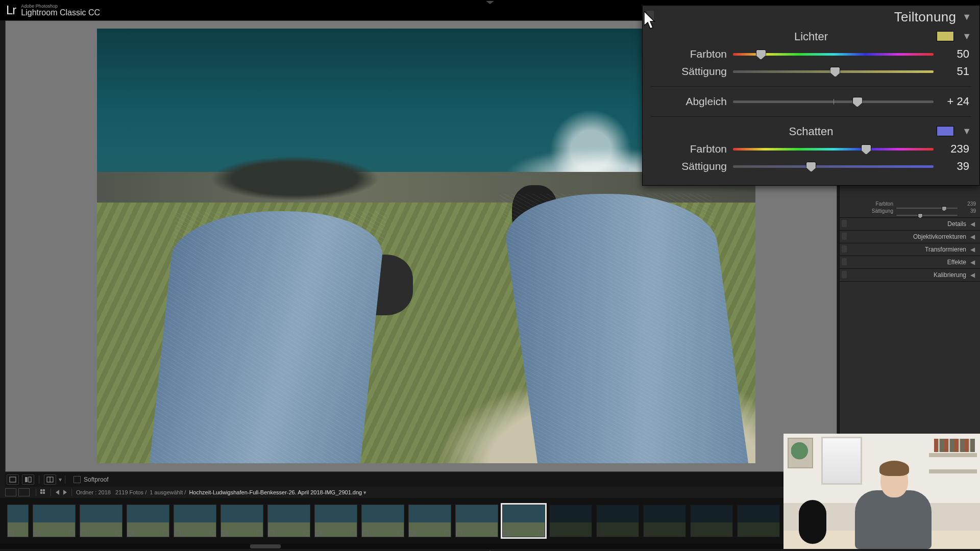 This screenshot has height=551, width=980. I want to click on highlights-sat-label: Sättigung, so click(685, 71).